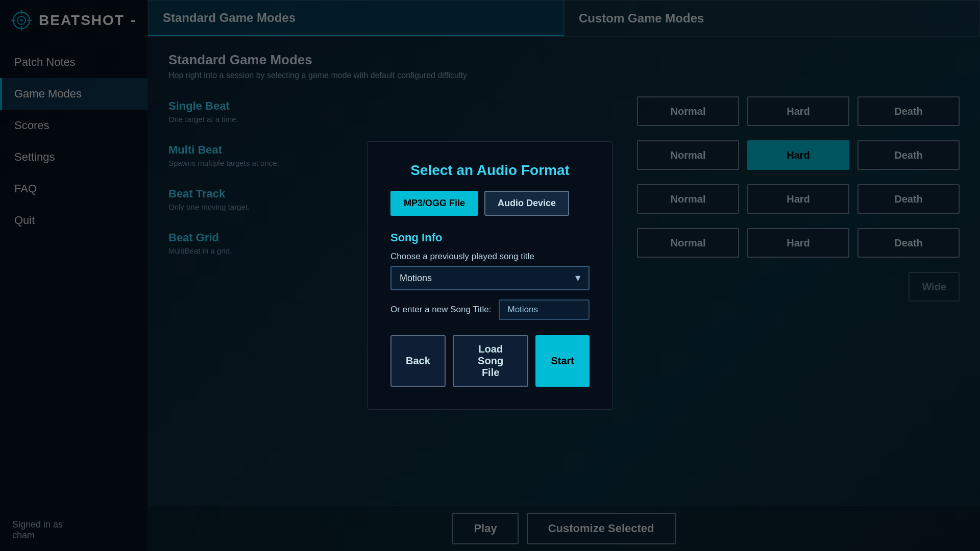 This screenshot has height=551, width=980. Describe the element at coordinates (490, 170) in the screenshot. I see `modal-title: Select an Audio Format` at that location.